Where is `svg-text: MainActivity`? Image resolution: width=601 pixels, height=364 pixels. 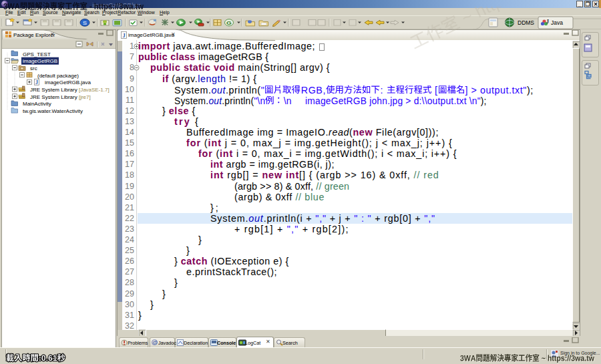
svg-text: MainActivity is located at coordinates (37, 104).